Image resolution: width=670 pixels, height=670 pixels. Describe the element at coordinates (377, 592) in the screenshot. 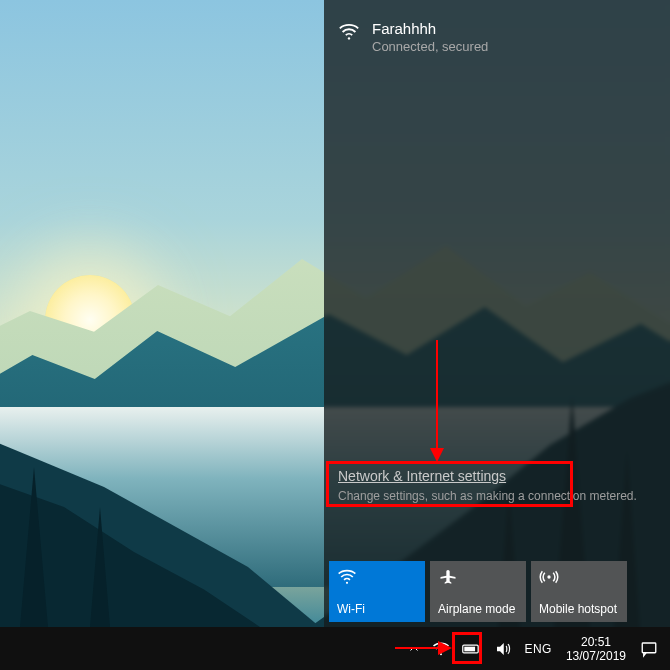

I see `tile-wifi: Wi-Fi` at that location.